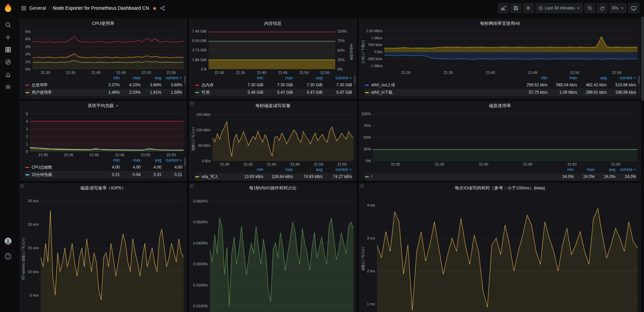  What do you see at coordinates (559, 8) in the screenshot?
I see `time-range-picker: Last 30 minutes` at bounding box center [559, 8].